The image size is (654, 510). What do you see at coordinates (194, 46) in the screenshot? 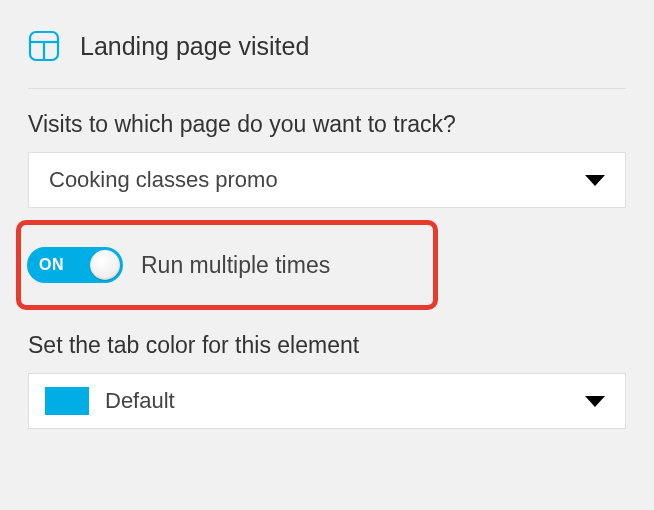
I see `panel-title: Landing page visited` at bounding box center [194, 46].